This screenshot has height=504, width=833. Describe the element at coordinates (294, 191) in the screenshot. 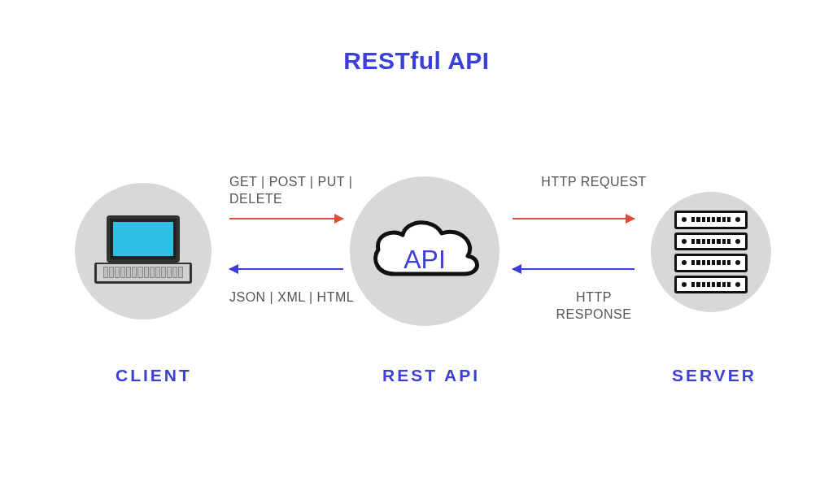

I see `arrow-client-to-api-label: GET | POST | PUT | DELETE` at that location.